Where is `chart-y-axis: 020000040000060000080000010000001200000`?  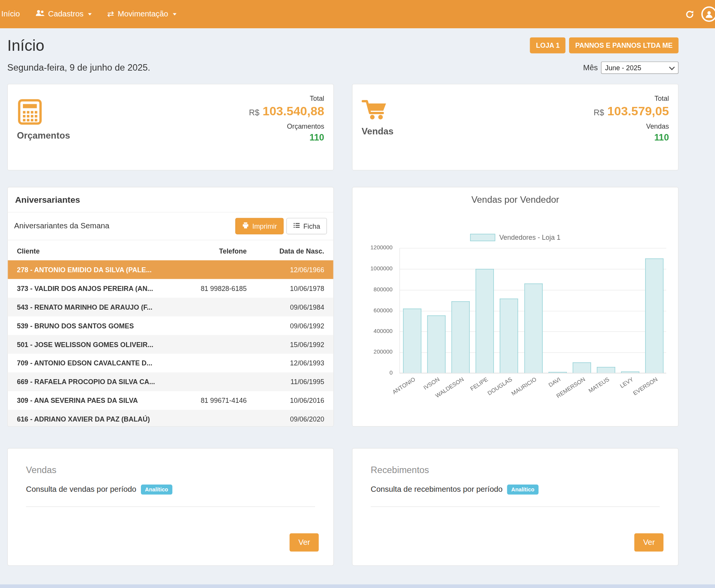 chart-y-axis: 020000040000060000080000010000001200000 is located at coordinates (373, 310).